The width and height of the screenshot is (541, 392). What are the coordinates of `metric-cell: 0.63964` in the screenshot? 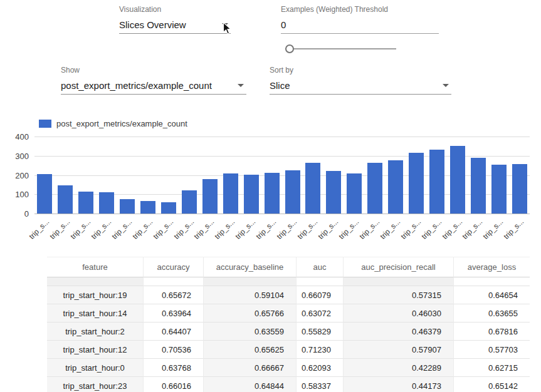 It's located at (173, 313).